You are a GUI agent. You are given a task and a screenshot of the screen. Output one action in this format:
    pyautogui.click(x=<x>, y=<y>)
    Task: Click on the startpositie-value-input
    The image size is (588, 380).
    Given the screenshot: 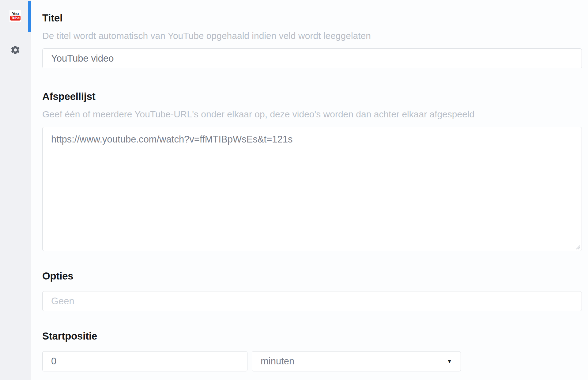 What is the action you would take?
    pyautogui.click(x=145, y=361)
    